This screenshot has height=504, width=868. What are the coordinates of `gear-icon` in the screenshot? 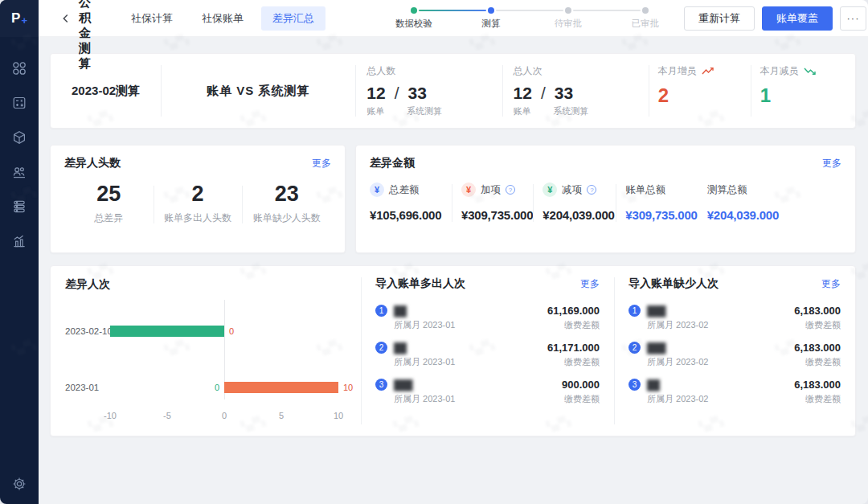 It's located at (19, 484).